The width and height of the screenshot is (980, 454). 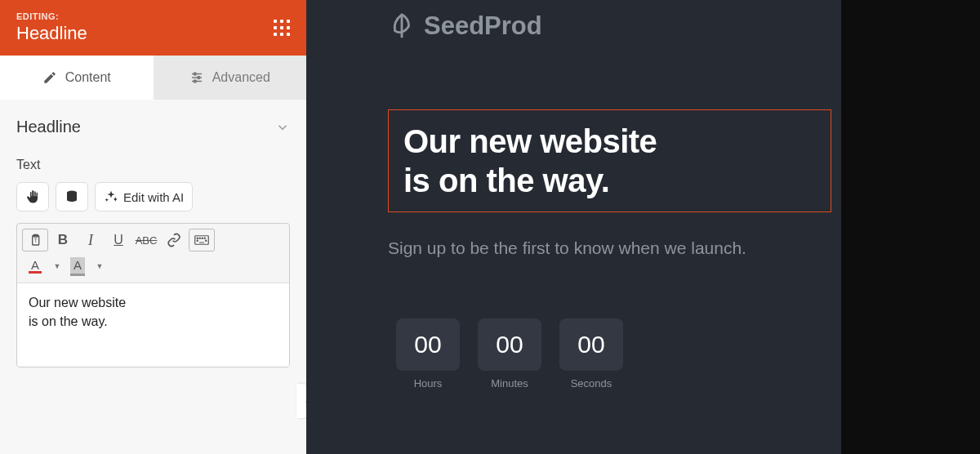 What do you see at coordinates (118, 240) in the screenshot?
I see `underline-button: U` at bounding box center [118, 240].